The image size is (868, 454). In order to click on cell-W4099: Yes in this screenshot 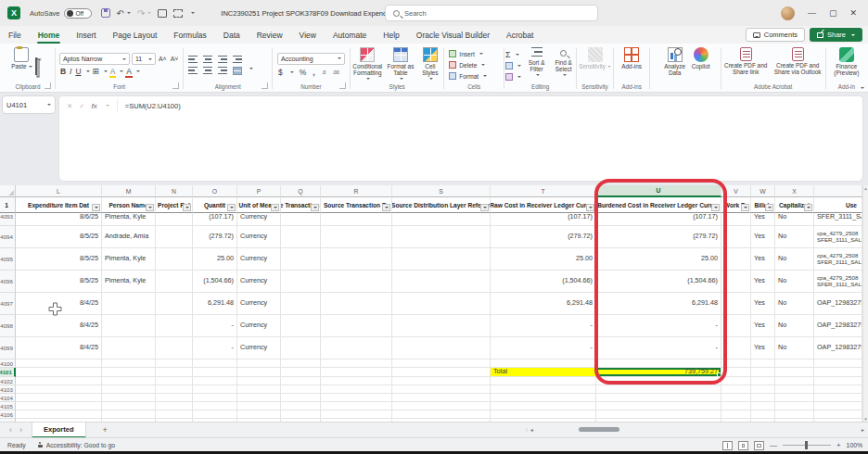, I will do `click(763, 348)`.